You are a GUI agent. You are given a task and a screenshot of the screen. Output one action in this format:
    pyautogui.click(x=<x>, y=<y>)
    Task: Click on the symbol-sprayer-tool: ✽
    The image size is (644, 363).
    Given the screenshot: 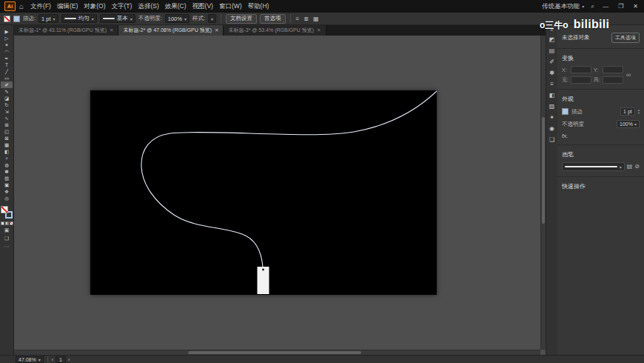 What is the action you would take?
    pyautogui.click(x=7, y=172)
    